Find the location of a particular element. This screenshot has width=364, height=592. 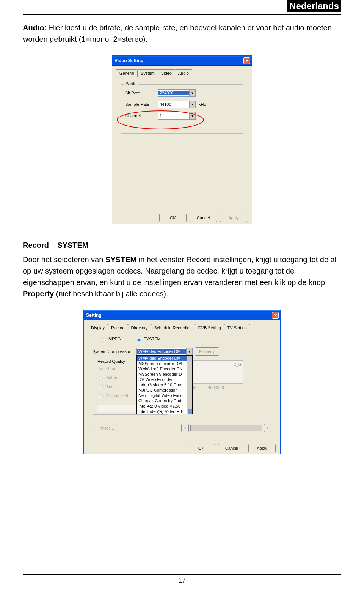

record-system-heading: Record – SYSTEM is located at coordinates (182, 245).